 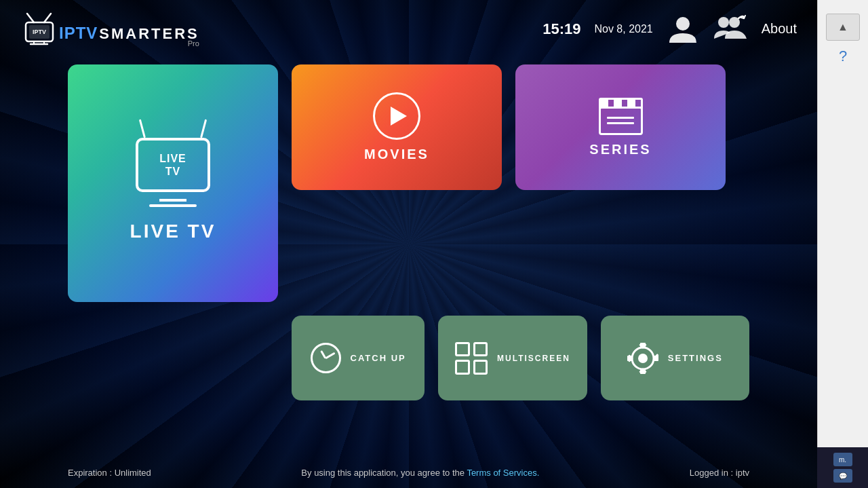 I want to click on play-triangle, so click(x=399, y=116).